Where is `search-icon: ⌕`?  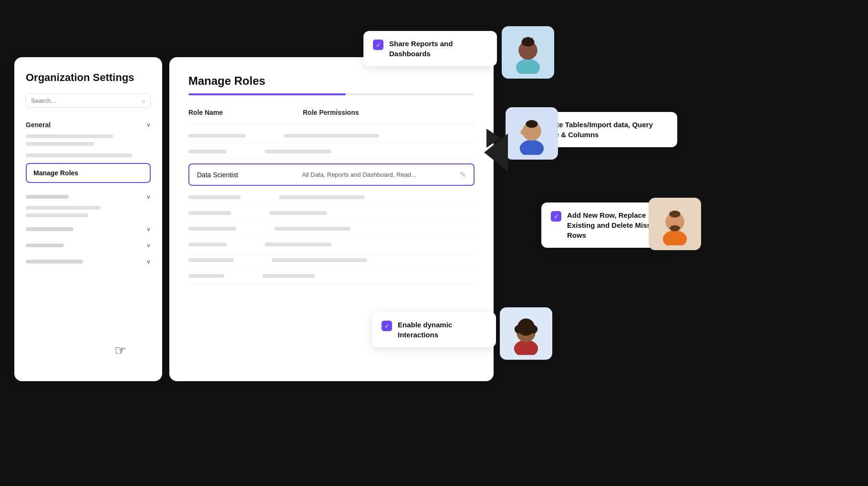 search-icon: ⌕ is located at coordinates (144, 101).